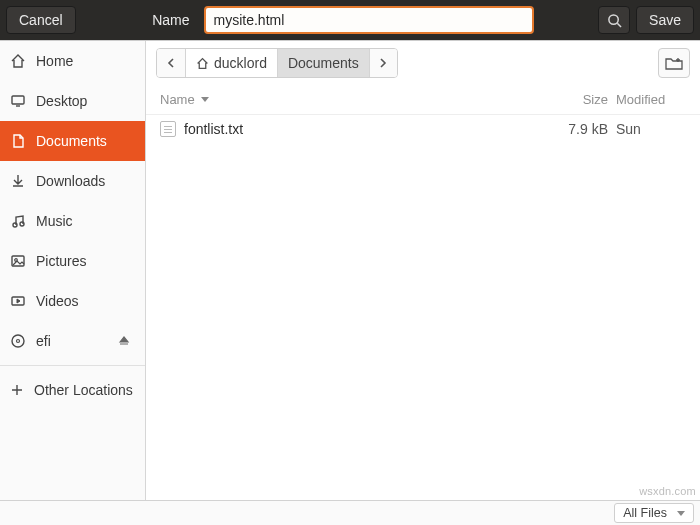 This screenshot has height=525, width=700. I want to click on header-bar: Cancel Name Save, so click(350, 20).